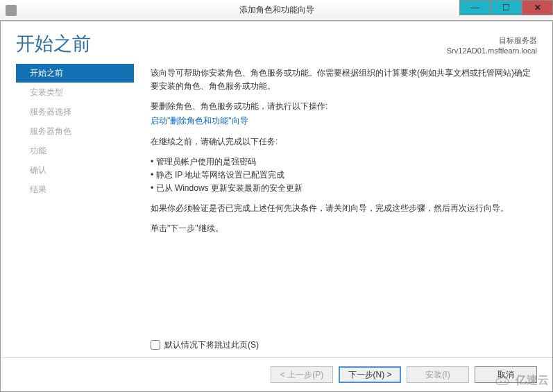 The image size is (553, 392). Describe the element at coordinates (370, 375) in the screenshot. I see `next-button: 下一步(N) >` at that location.